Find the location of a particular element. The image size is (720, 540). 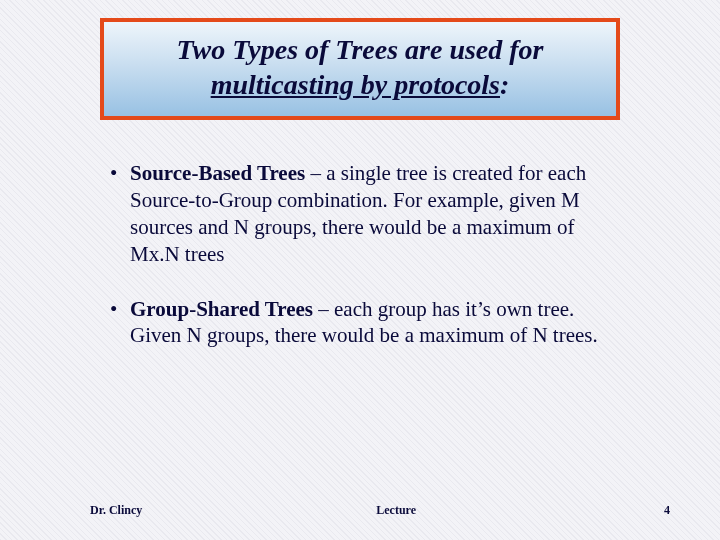

list-item: Group-Shared Trees – each group has it’s… is located at coordinates (365, 323).